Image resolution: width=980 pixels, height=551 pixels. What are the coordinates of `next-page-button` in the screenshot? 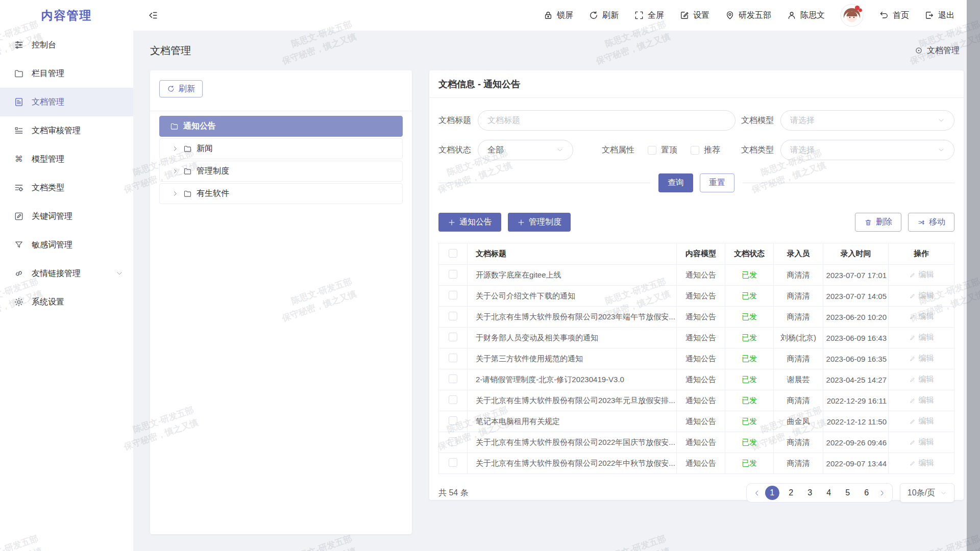 It's located at (882, 493).